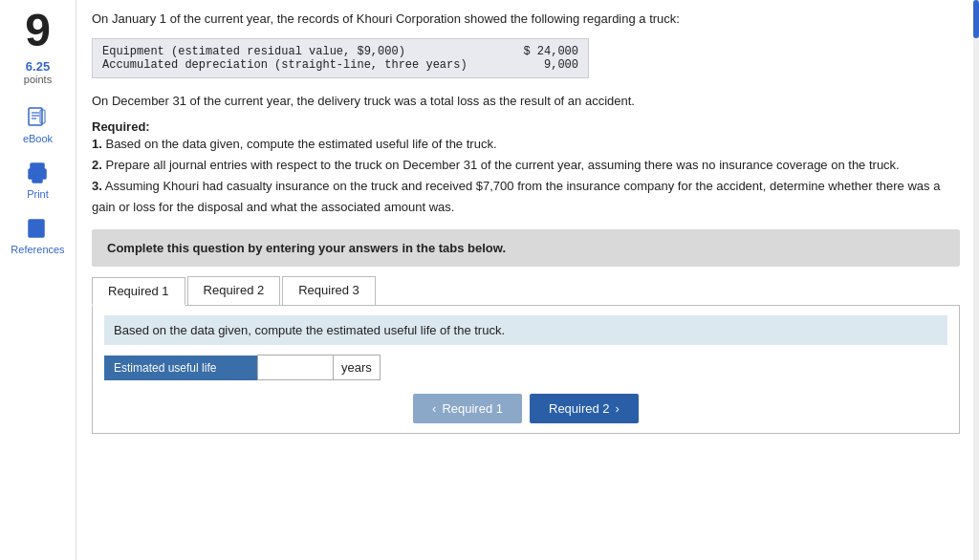  What do you see at coordinates (38, 280) in the screenshot?
I see `sidebar: 9 6.25 points eBook` at bounding box center [38, 280].